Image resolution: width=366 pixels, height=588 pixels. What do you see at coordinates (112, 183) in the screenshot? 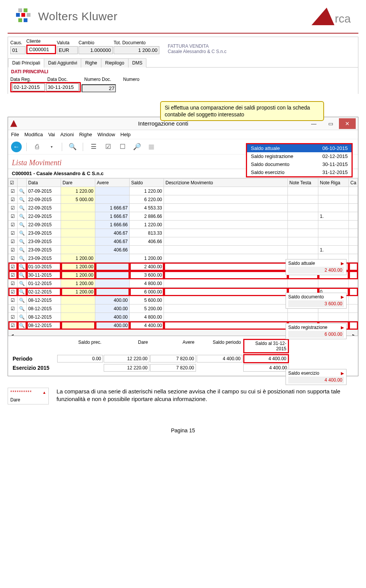
I see `col-avere: Avere` at bounding box center [112, 183].